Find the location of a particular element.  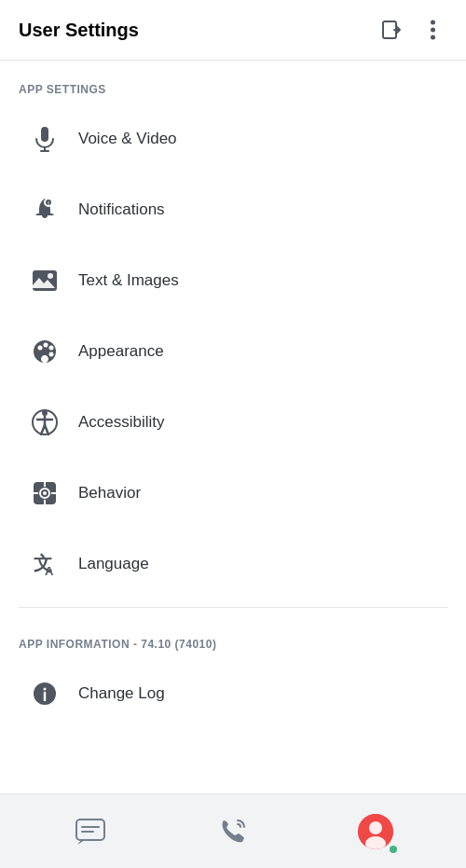

behavior-label: Behavior is located at coordinates (110, 493).